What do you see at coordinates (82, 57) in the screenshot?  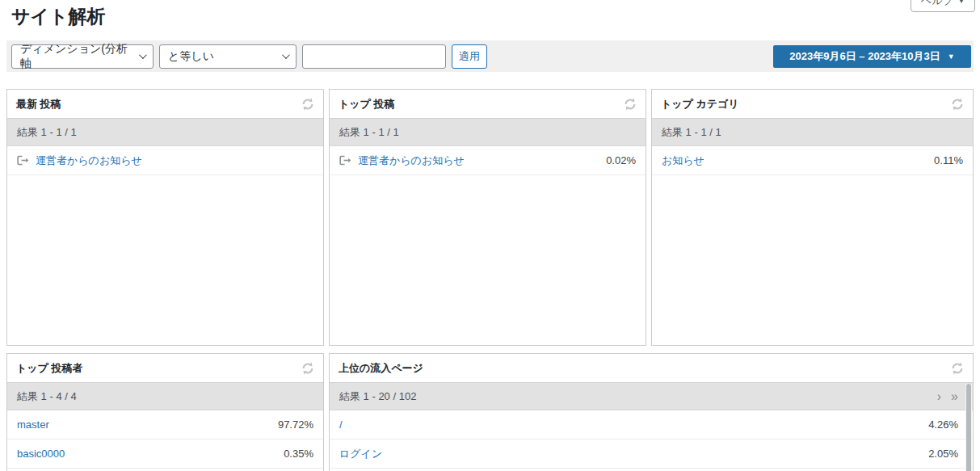 I see `dimension-select: ディメンション(分析軸` at bounding box center [82, 57].